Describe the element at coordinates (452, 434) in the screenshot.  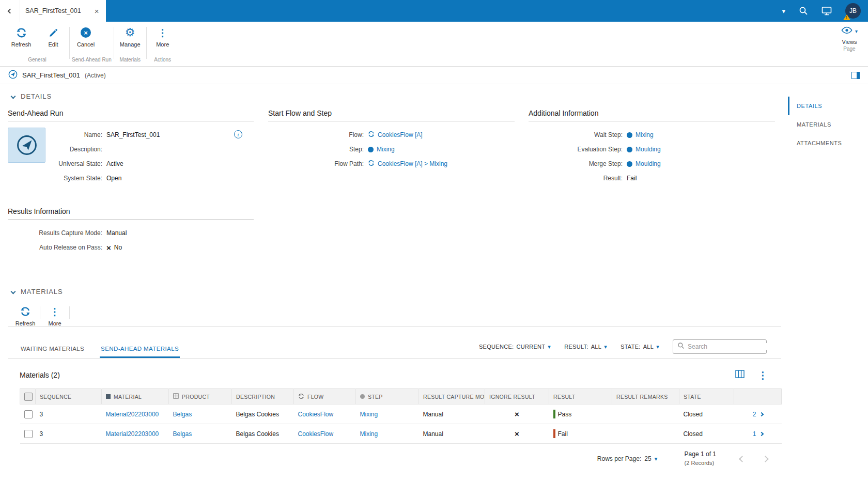
I see `cell-result-capture-mode: Manual` at that location.